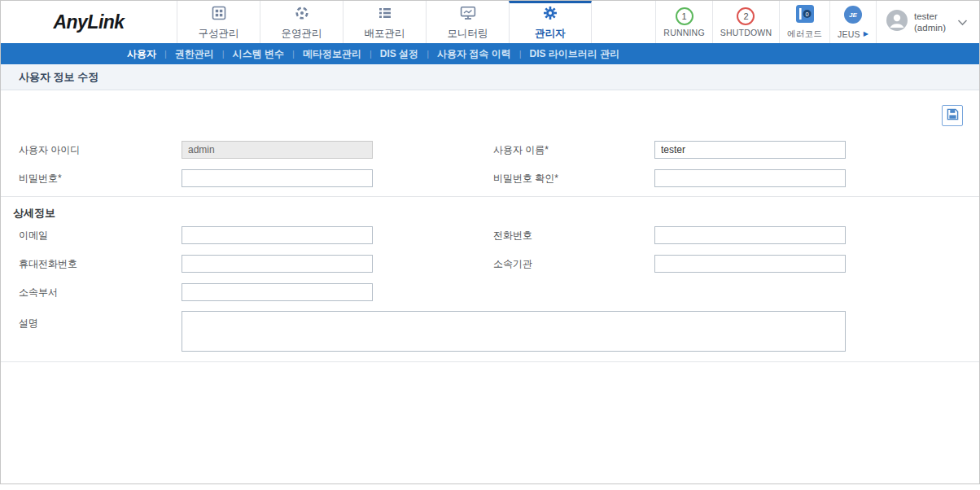 This screenshot has height=490, width=980. What do you see at coordinates (513, 264) in the screenshot?
I see `organization-label: 소속기관` at bounding box center [513, 264].